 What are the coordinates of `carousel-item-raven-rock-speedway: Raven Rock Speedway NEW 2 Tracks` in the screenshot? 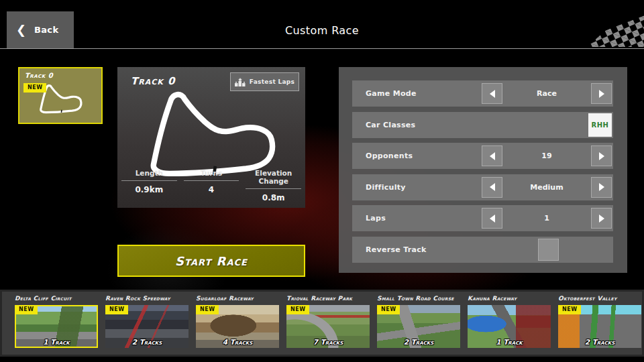 It's located at (147, 324).